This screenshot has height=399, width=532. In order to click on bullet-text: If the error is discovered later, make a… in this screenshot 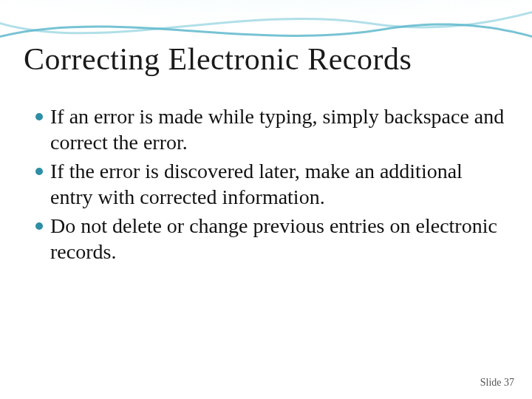, I will do `click(278, 184)`.